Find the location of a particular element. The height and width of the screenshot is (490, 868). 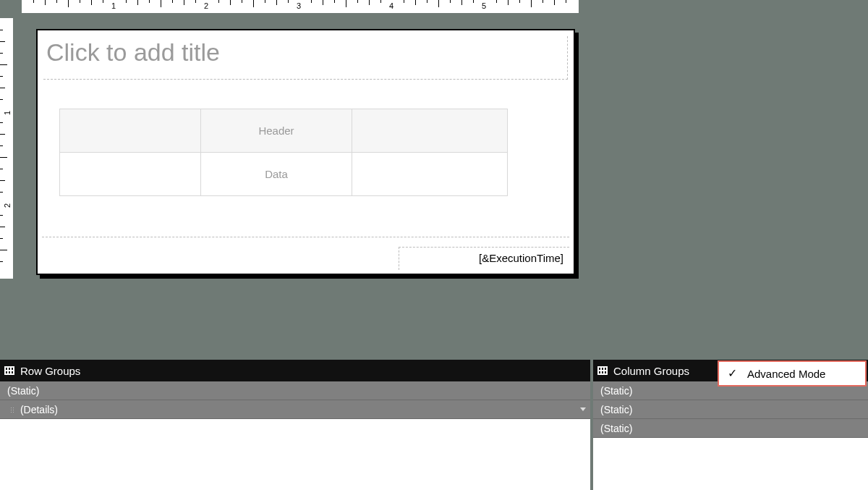

vertical-ruler: 1 2 is located at coordinates (7, 148).